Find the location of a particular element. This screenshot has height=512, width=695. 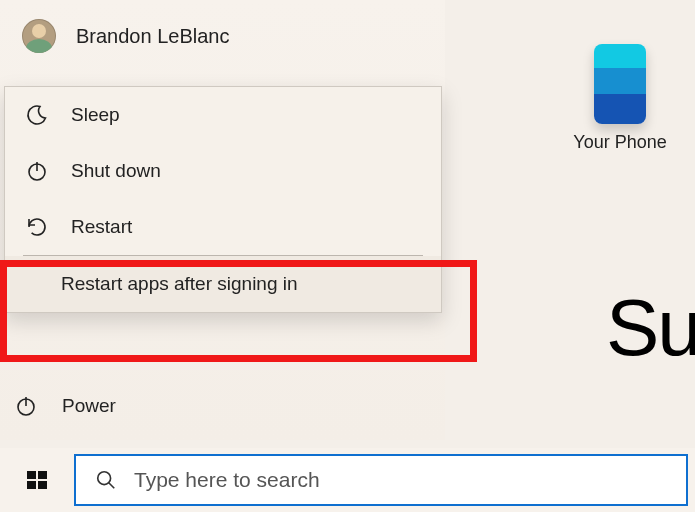

restart-apps-label: Restart apps after signing in is located at coordinates (180, 284).